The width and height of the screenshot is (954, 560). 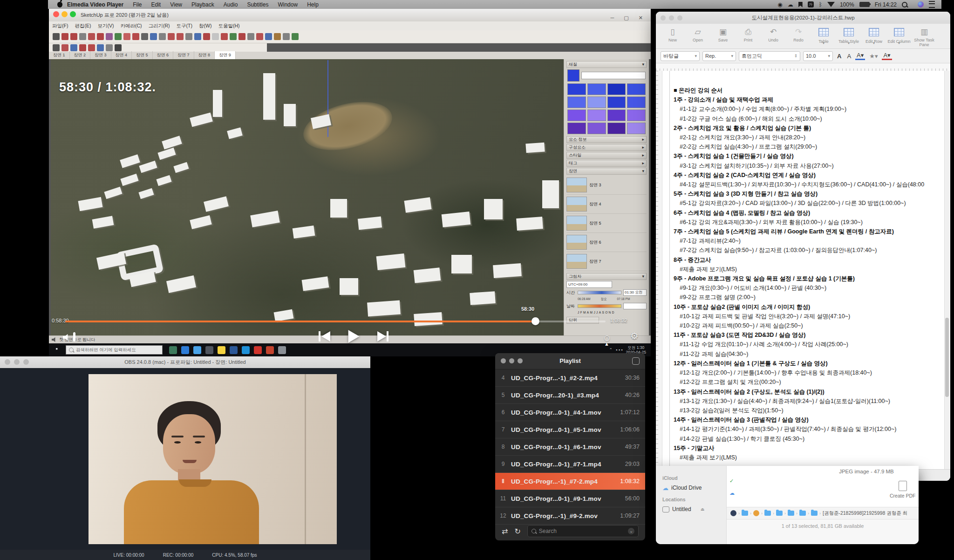 What do you see at coordinates (831, 5) in the screenshot?
I see `wifi-icon` at bounding box center [831, 5].